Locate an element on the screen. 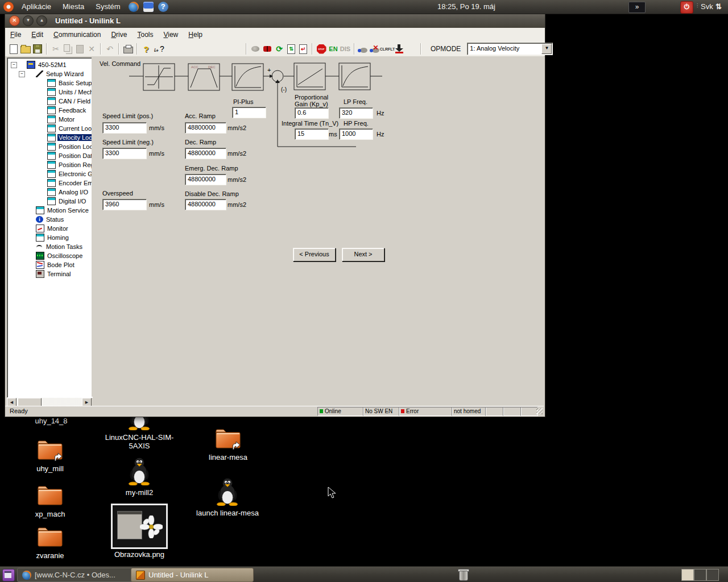  tree-item-450-52m1: 450-52M1 is located at coordinates (50, 65).